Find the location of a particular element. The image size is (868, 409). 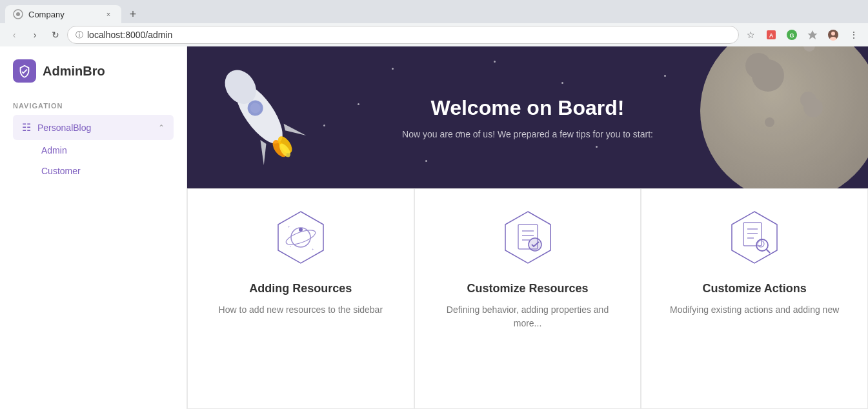

tab-close-button: × is located at coordinates (108, 14).